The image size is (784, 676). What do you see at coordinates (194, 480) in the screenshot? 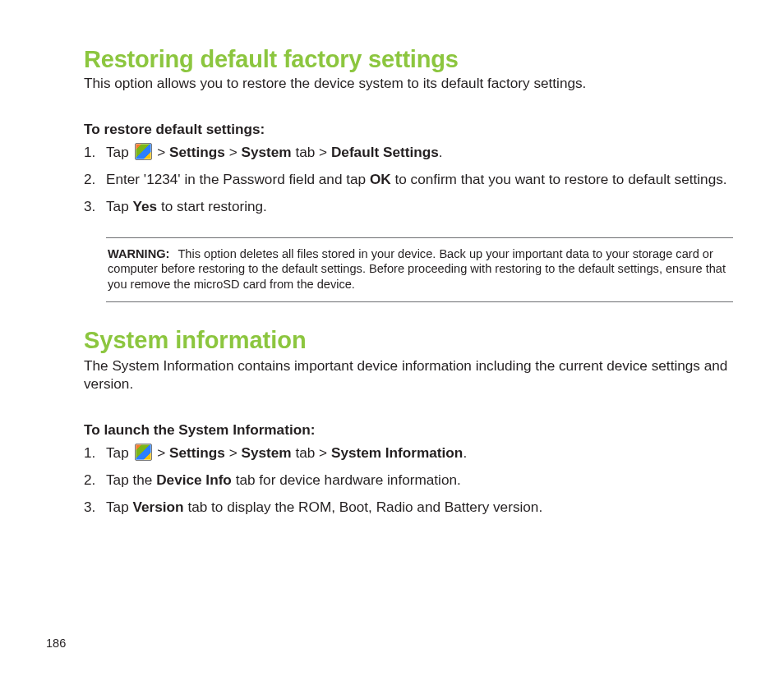
I see `bold-device-info: Device Info` at bounding box center [194, 480].